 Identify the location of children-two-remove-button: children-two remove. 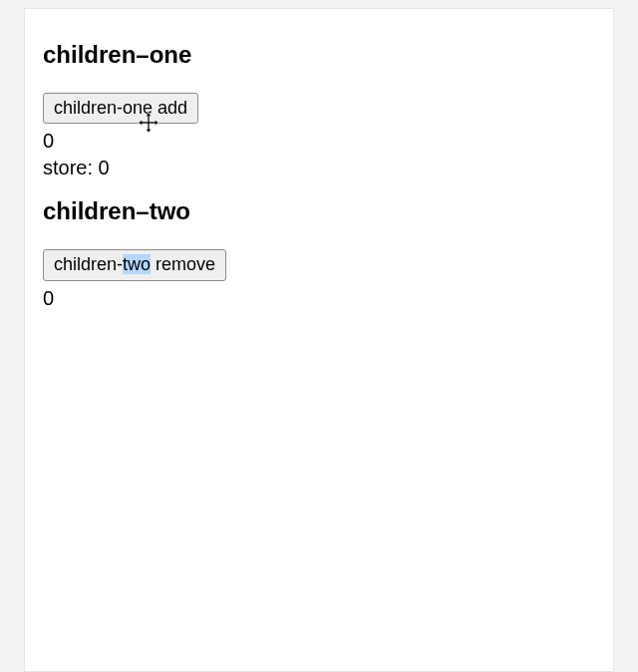
(135, 265).